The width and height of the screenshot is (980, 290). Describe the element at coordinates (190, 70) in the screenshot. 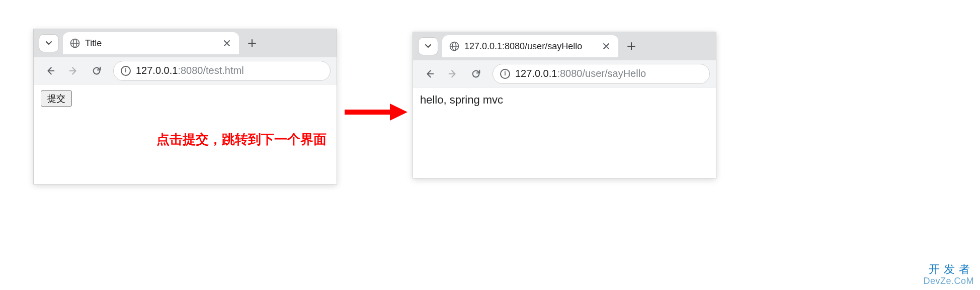

I see `url-text: 127.0.0.1:8080/test.html` at that location.